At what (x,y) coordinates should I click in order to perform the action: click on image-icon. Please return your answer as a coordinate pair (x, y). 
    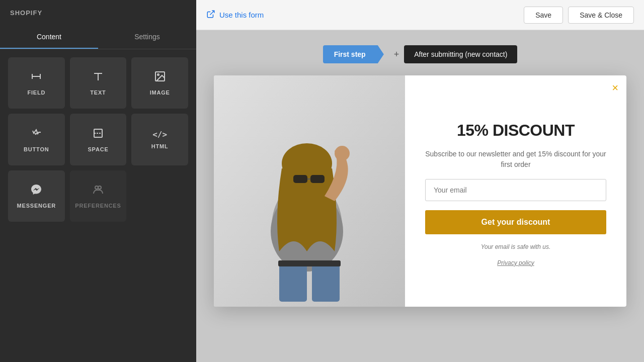
    Looking at the image, I should click on (160, 78).